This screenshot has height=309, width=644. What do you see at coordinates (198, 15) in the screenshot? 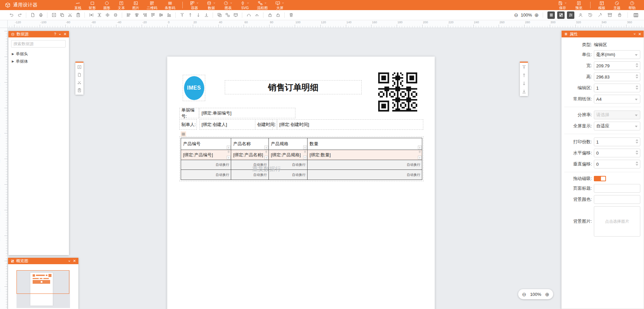
I see `move-down-button` at bounding box center [198, 15].